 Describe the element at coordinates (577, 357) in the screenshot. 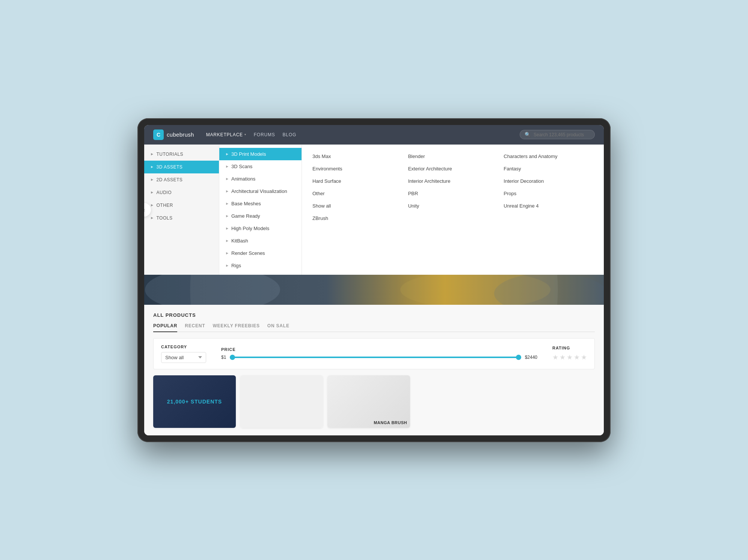

I see `star-4: ★` at that location.